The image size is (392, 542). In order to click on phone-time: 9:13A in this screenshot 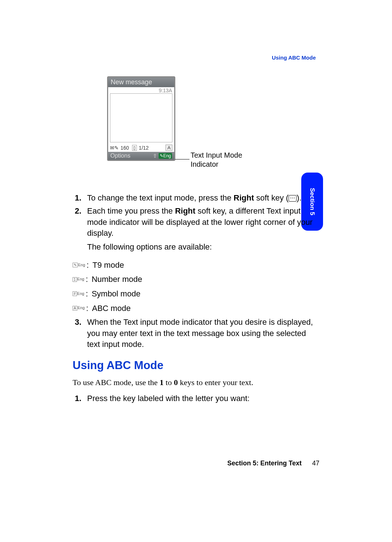, I will do `click(141, 90)`.